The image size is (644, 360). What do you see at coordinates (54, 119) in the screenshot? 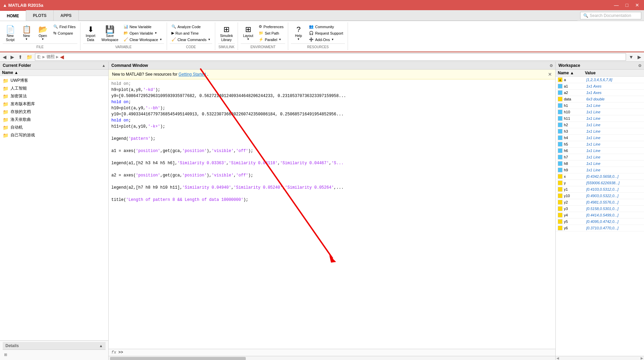
I see `list-item: 📁 洛天依歌曲` at bounding box center [54, 119].